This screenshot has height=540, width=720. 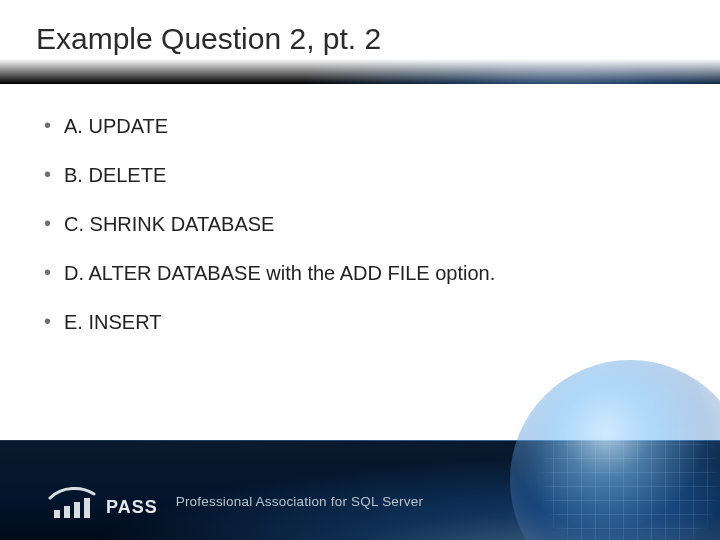 I want to click on pass-logo-text: PASS, so click(x=132, y=508).